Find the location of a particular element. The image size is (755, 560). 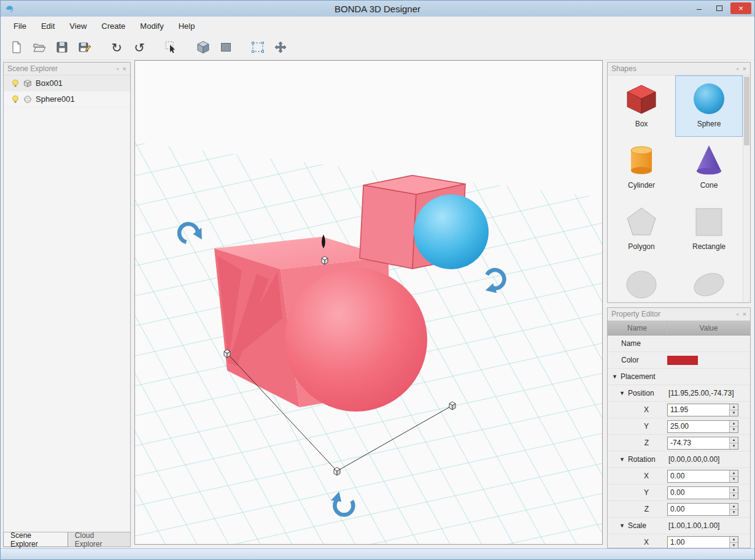

scrollbar-thumb is located at coordinates (746, 111).